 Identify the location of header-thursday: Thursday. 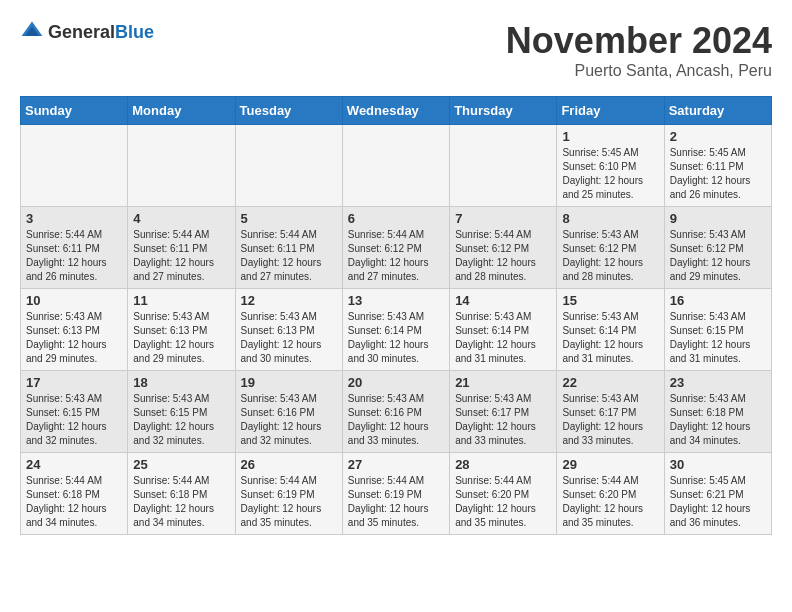
(504, 111).